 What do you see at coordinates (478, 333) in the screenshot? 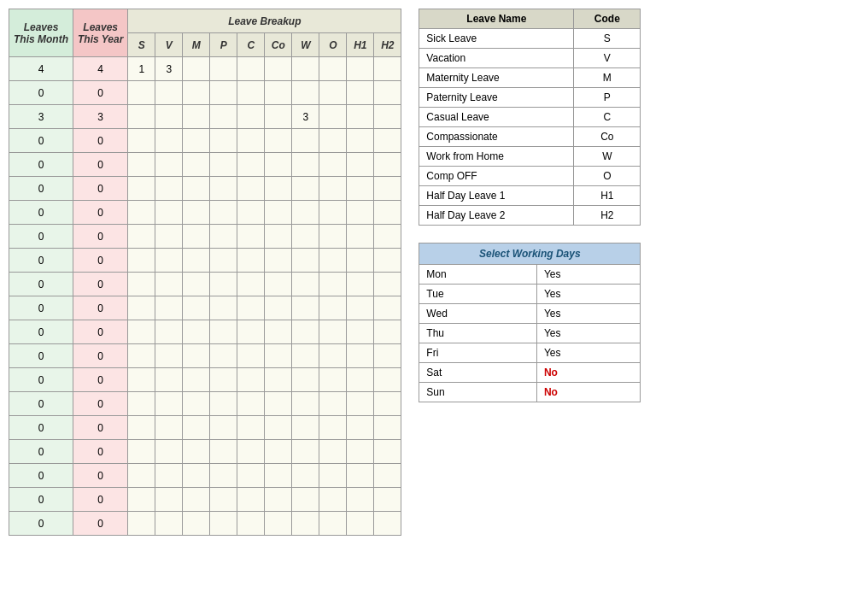
I see `day-name-3: Thu` at bounding box center [478, 333].